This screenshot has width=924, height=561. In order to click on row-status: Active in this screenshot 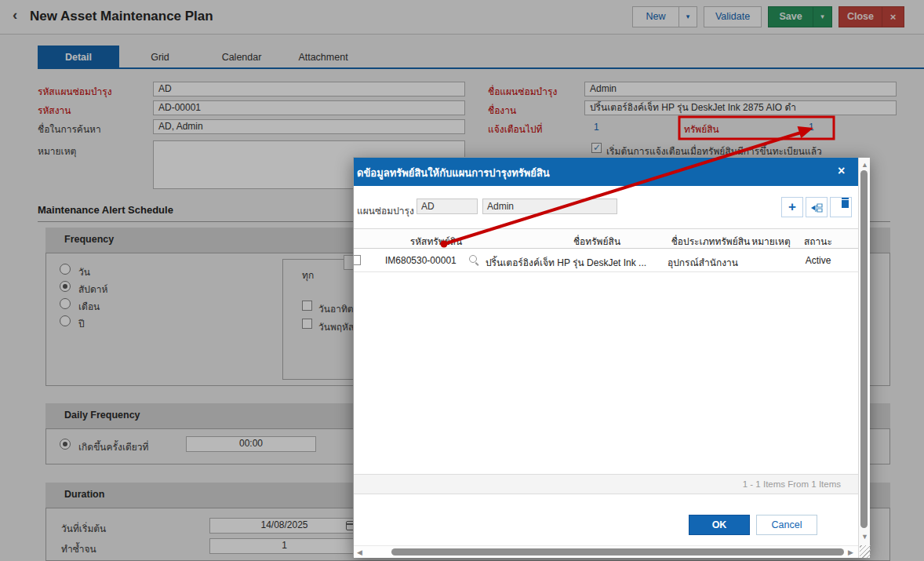, I will do `click(818, 260)`.